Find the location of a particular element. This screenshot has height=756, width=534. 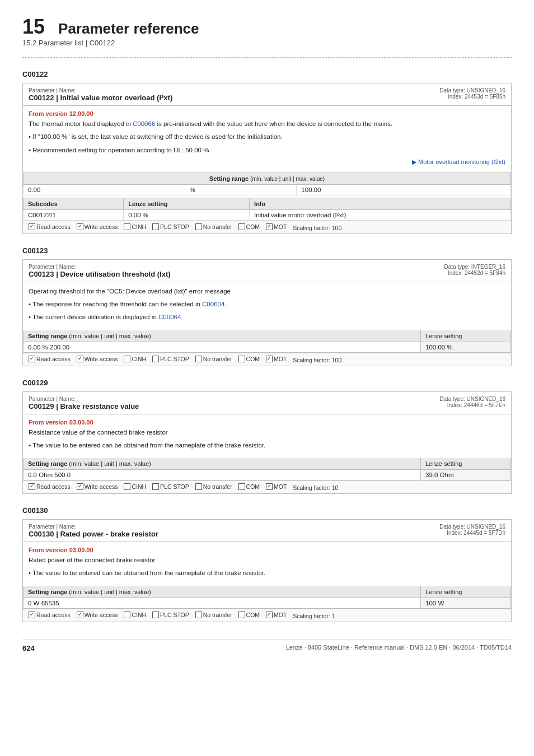

setting-range-value-row: 0.00 % 200.00100.00 % is located at coordinates (267, 347).